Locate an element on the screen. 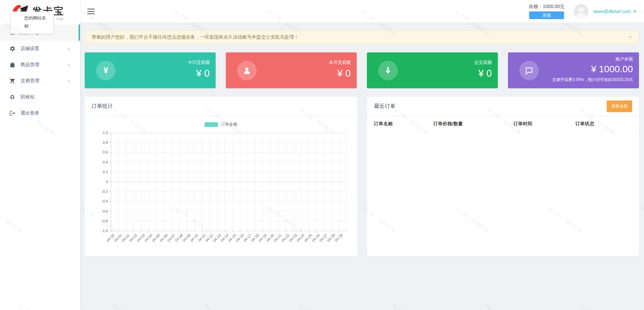  caret-down-icon: ▼ is located at coordinates (635, 11).